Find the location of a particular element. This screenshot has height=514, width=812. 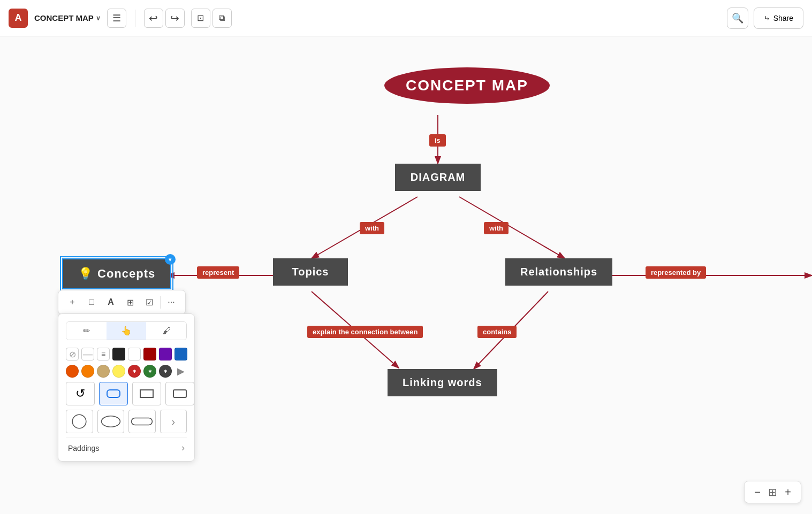

color-transparent: ⊘ is located at coordinates (72, 354).